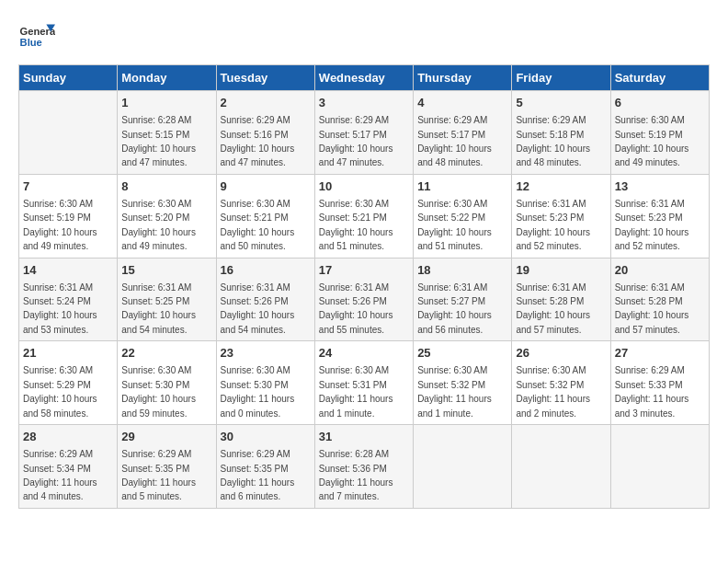 This screenshot has width=728, height=563. I want to click on day-number: 13, so click(660, 187).